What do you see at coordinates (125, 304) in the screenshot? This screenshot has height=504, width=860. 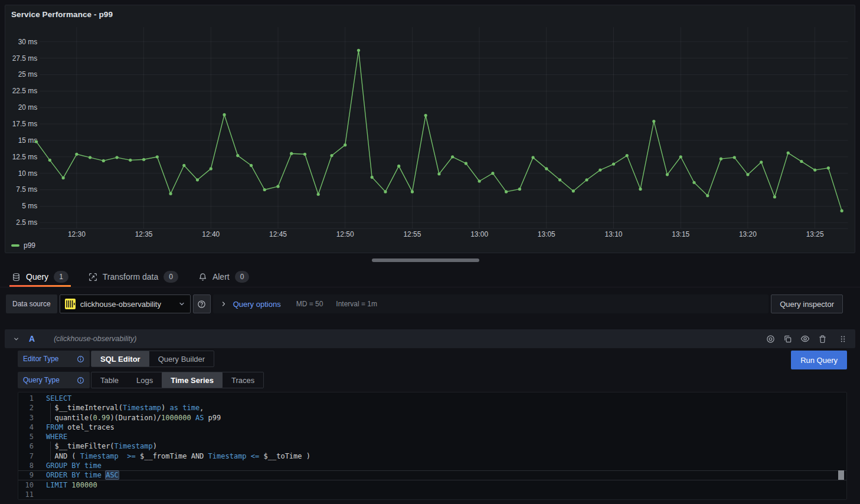 I see `datasource-picker: clickhouse-observability` at bounding box center [125, 304].